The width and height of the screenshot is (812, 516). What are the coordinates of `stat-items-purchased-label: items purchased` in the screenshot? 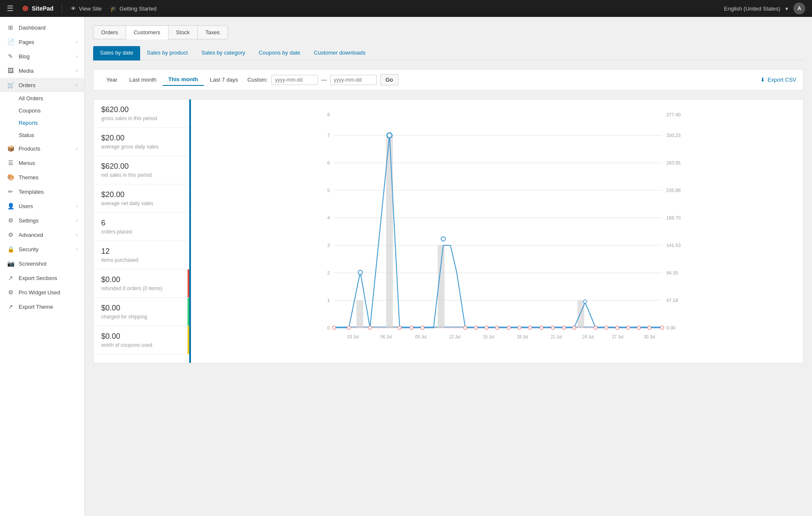 It's located at (141, 260).